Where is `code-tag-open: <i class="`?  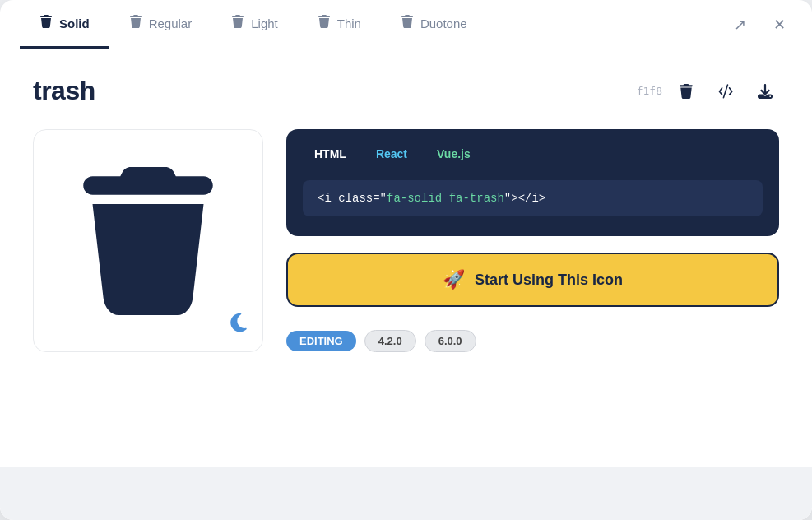 code-tag-open: <i class=" is located at coordinates (352, 198).